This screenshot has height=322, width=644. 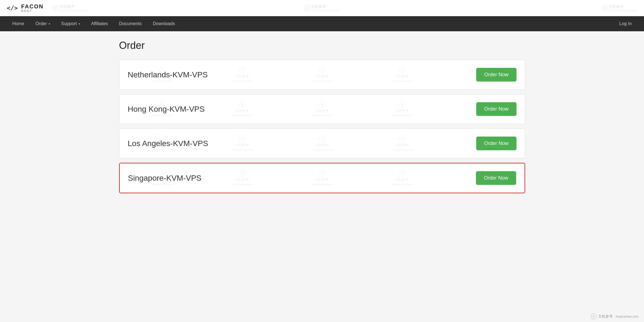 I want to click on nav-login: Log In, so click(x=626, y=24).